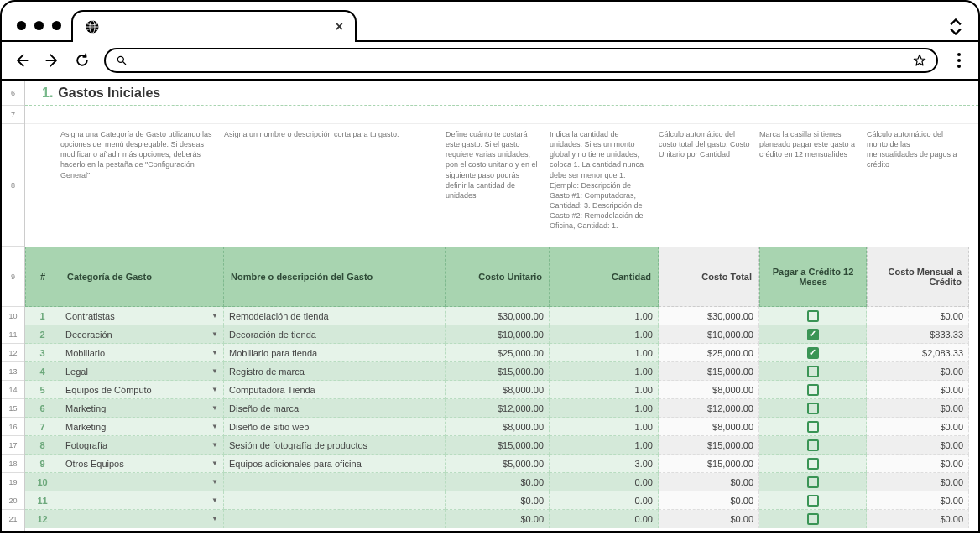 This screenshot has height=551, width=980. Describe the element at coordinates (43, 445) in the screenshot. I see `cell-index: 8` at that location.